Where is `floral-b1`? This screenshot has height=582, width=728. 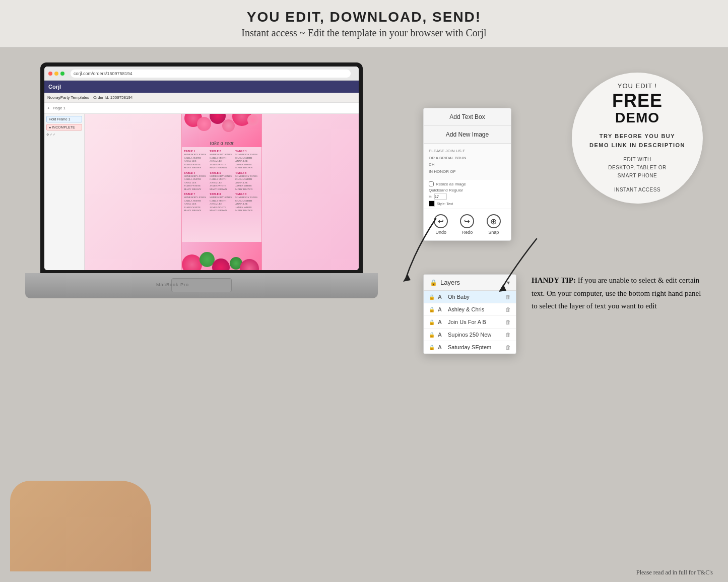 floral-b1 is located at coordinates (192, 262).